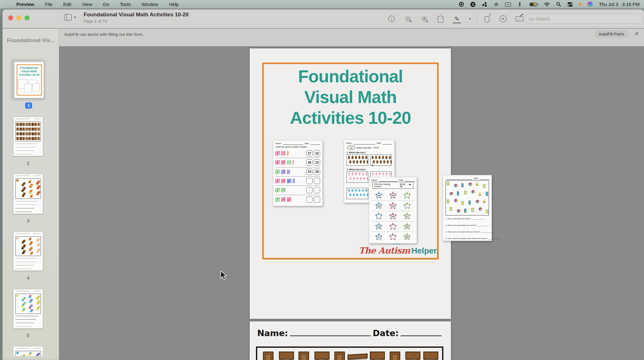  I want to click on info-icon: i, so click(391, 19).